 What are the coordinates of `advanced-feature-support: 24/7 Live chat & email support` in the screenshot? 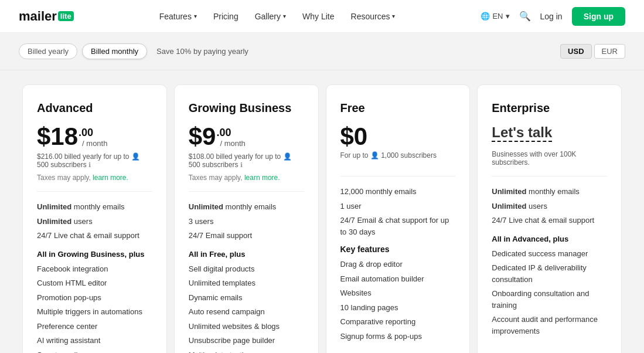 It's located at (95, 236).